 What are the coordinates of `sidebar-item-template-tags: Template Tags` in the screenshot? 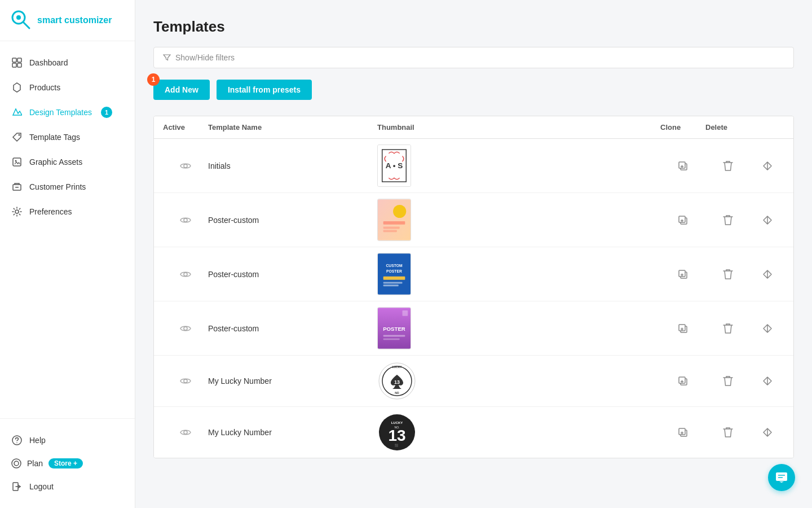 It's located at (68, 137).